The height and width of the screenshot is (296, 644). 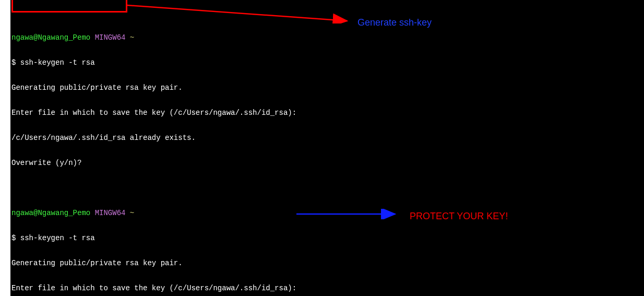 What do you see at coordinates (327, 188) in the screenshot?
I see `blank-line` at bounding box center [327, 188].